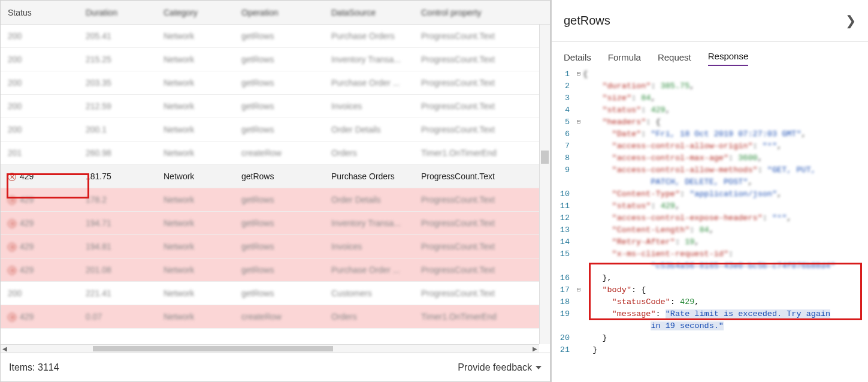 The image size is (868, 382). What do you see at coordinates (213, 349) in the screenshot?
I see `h-scrollbar-thumb` at bounding box center [213, 349].